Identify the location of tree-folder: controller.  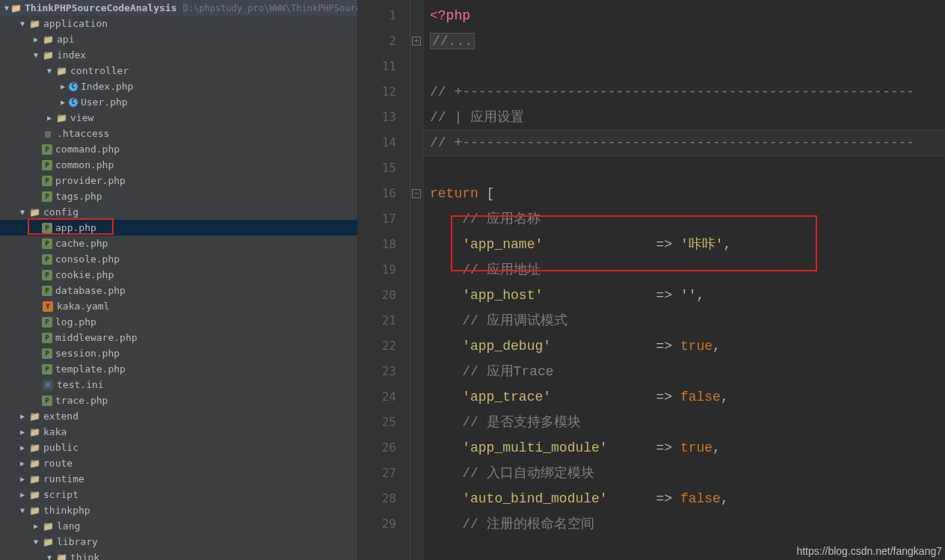
(179, 70).